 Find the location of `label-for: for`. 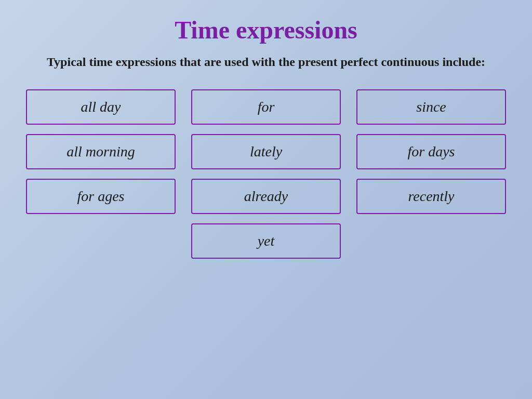

label-for: for is located at coordinates (266, 107).